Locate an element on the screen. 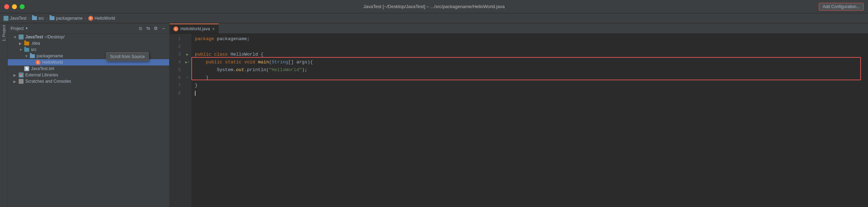  vertical-project-tab: 1: Project is located at coordinates (4, 115).